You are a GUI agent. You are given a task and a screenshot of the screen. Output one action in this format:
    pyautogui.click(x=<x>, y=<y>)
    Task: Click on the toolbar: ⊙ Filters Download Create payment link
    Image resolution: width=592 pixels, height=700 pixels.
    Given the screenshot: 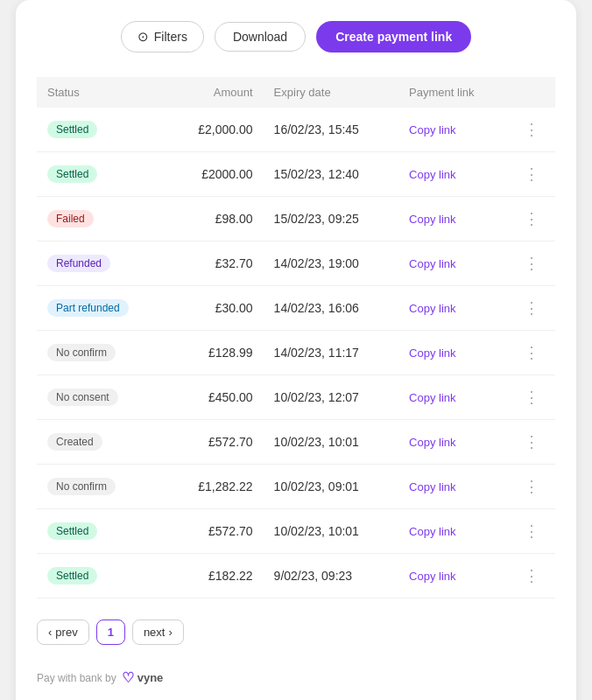 What is the action you would take?
    pyautogui.click(x=296, y=37)
    